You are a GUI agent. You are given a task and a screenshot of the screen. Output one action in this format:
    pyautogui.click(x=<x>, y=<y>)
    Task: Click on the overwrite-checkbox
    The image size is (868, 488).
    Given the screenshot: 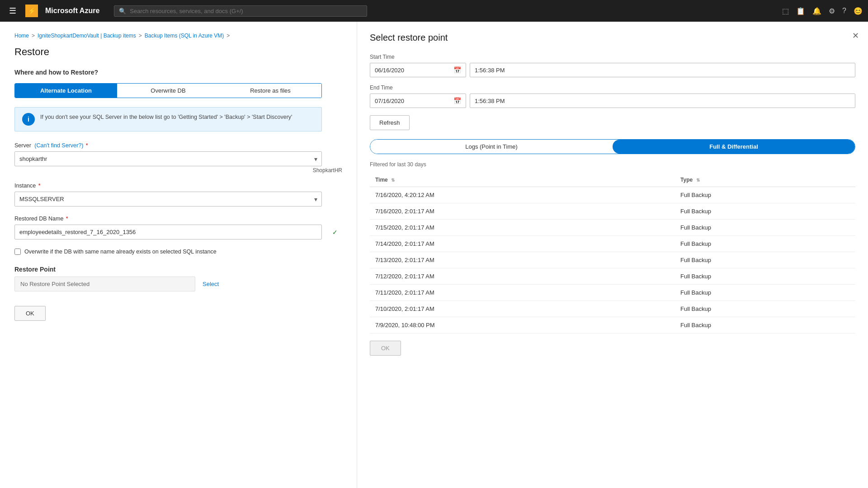 What is the action you would take?
    pyautogui.click(x=18, y=252)
    